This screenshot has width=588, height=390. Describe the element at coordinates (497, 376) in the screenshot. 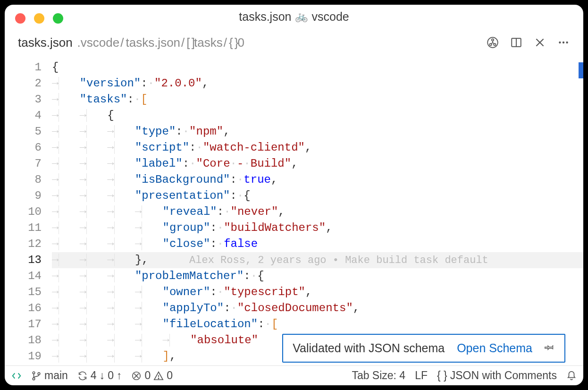

I see `language-mode-button: { } JSON with Comments` at that location.